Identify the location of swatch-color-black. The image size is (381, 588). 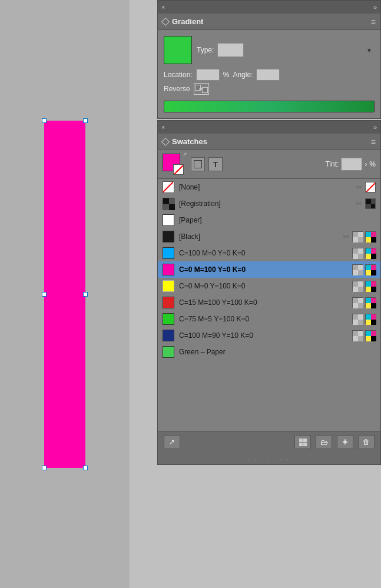
(168, 237).